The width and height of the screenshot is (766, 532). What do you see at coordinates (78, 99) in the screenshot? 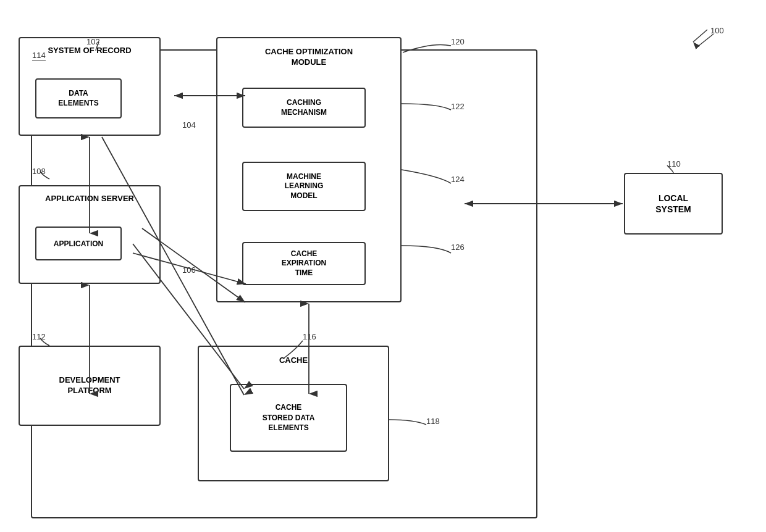
I see `data-elements-label: DATAELEMENTS` at bounding box center [78, 99].